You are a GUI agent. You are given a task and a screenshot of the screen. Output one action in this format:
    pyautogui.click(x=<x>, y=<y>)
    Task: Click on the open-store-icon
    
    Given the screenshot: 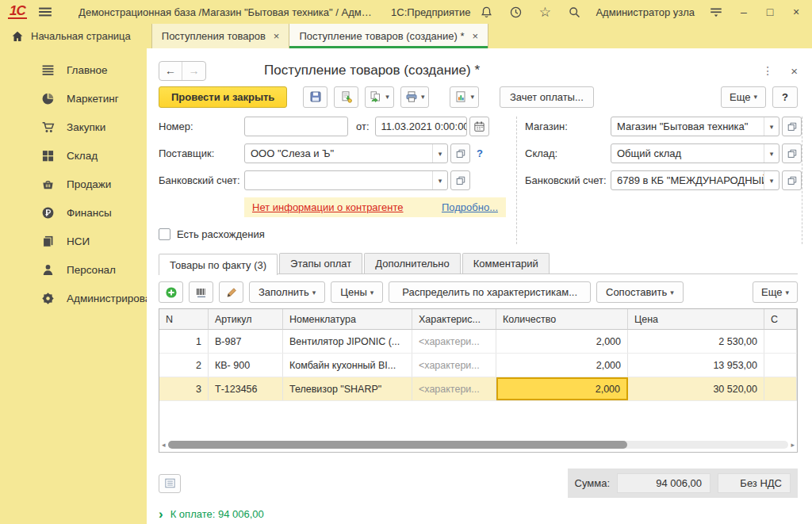 What is the action you would take?
    pyautogui.click(x=791, y=127)
    